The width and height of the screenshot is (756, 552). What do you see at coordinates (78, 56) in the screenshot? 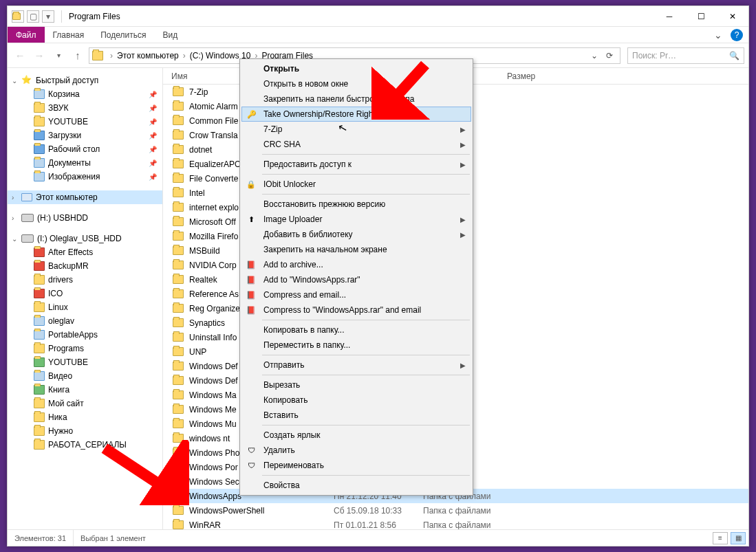
I see `nav-up-icon: ↑` at bounding box center [78, 56].